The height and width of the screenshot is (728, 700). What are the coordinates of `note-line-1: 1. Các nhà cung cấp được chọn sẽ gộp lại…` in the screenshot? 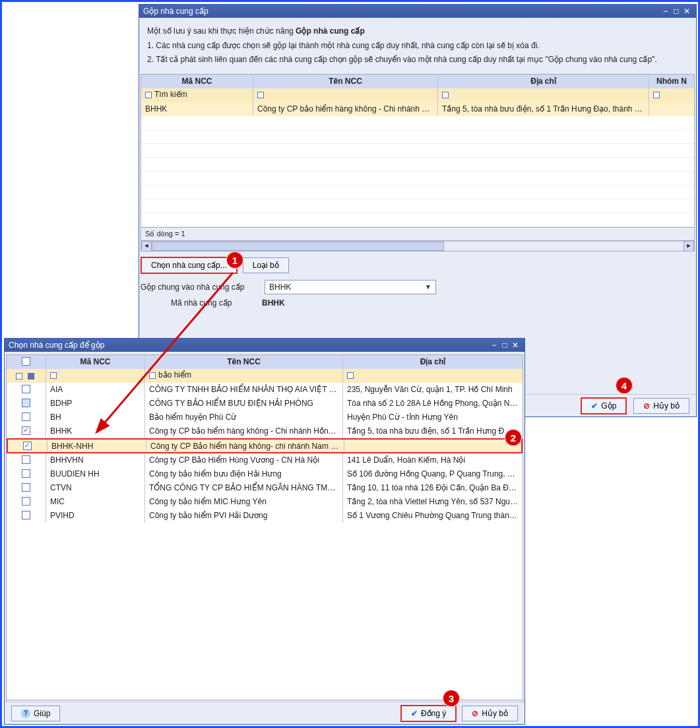 It's located at (418, 46).